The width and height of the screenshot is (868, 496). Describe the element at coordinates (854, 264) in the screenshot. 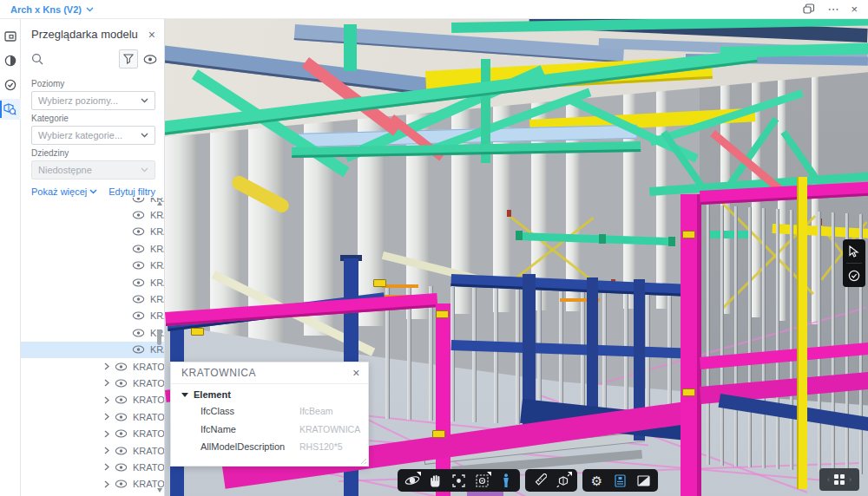

I see `selection-toolbar` at that location.